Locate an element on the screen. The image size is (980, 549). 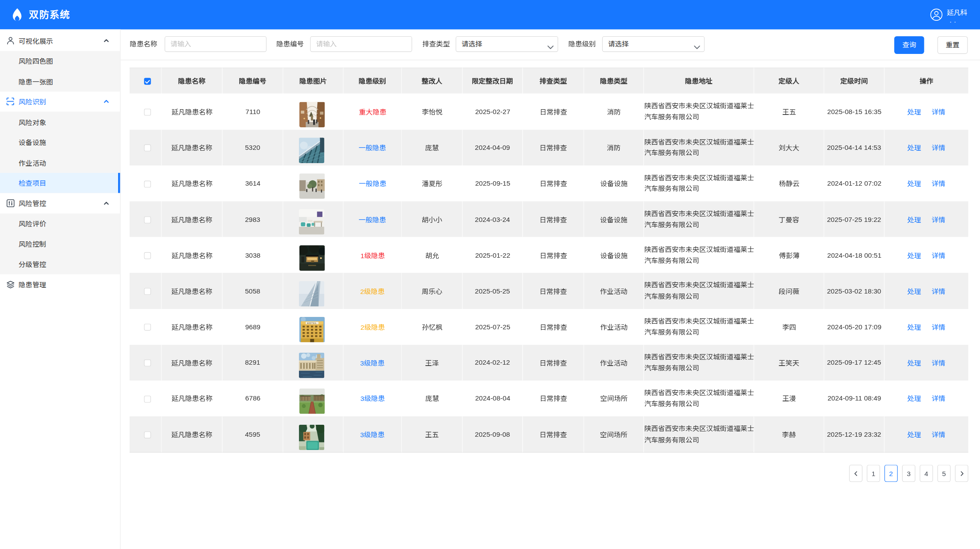
svg-text: HOTEL is located at coordinates (312, 324).